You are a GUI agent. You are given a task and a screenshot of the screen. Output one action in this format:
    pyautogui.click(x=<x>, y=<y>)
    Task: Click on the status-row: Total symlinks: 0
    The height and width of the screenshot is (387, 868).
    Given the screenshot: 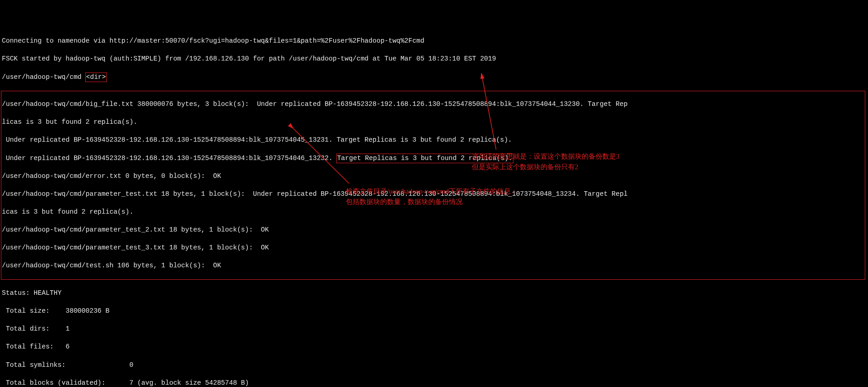 What is the action you would take?
    pyautogui.click(x=434, y=365)
    